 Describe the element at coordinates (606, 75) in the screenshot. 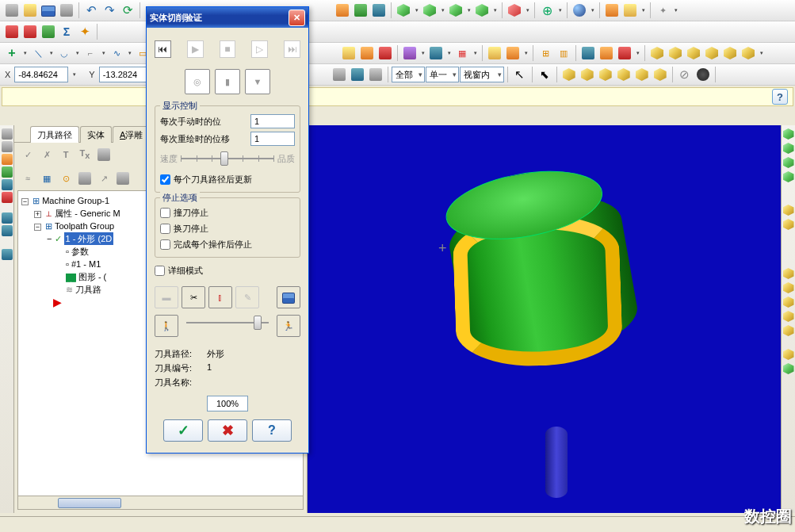

I see `tb-cb3` at that location.